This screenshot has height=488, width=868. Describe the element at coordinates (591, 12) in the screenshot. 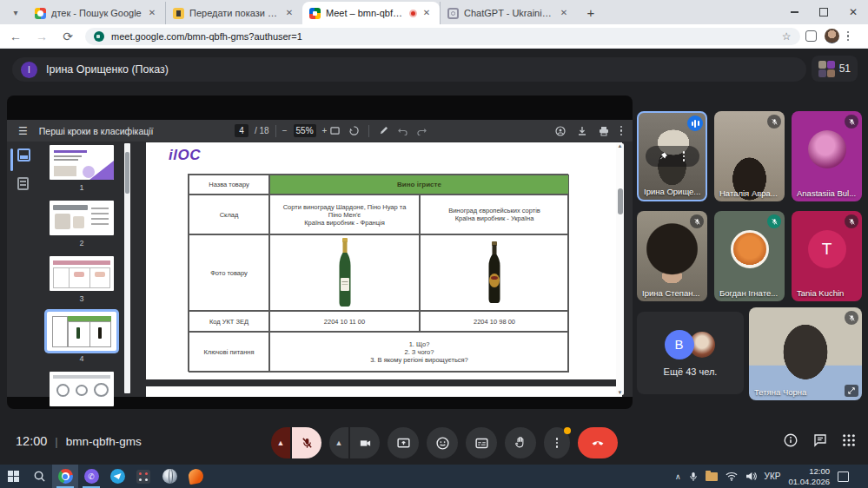

I see `new-tab-button: +` at that location.